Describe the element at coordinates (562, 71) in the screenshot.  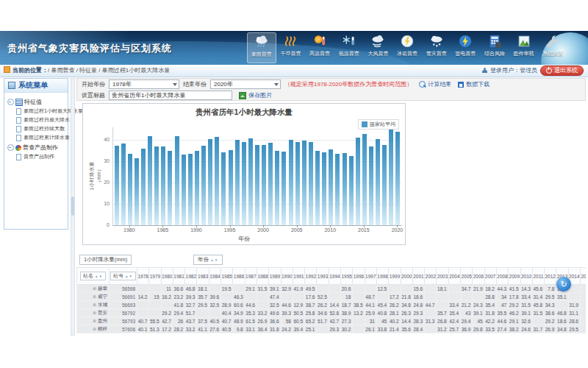
I see `logout-button: 退出系统` at that location.